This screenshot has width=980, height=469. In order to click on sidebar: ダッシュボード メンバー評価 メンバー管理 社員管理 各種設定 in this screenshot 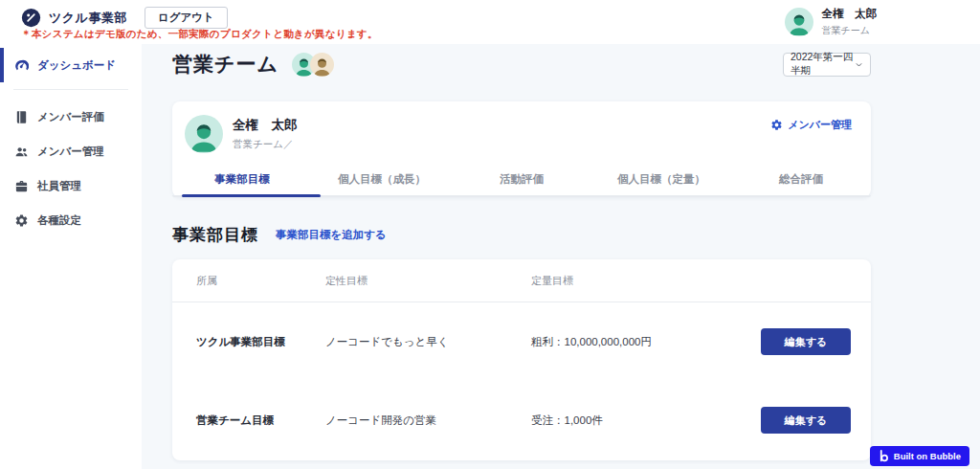, I will do `click(71, 257)`.